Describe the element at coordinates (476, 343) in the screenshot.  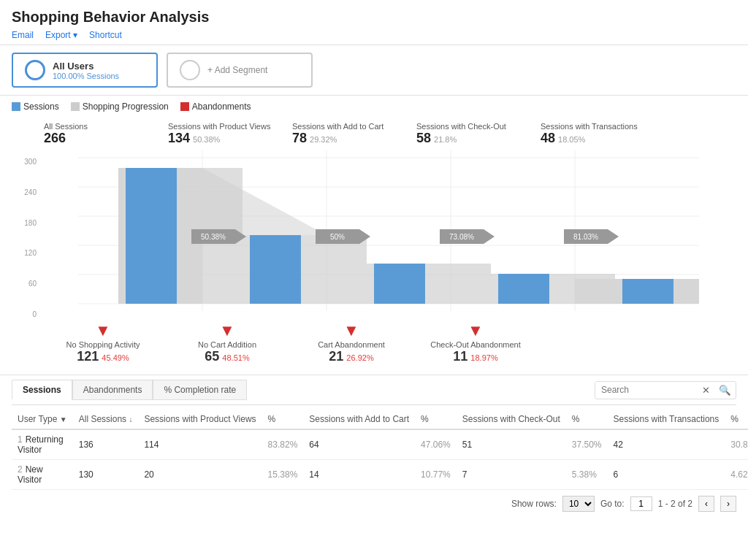
I see `abandonment-col-3: ▼ Check-Out Abandonment 1118.97%` at that location.